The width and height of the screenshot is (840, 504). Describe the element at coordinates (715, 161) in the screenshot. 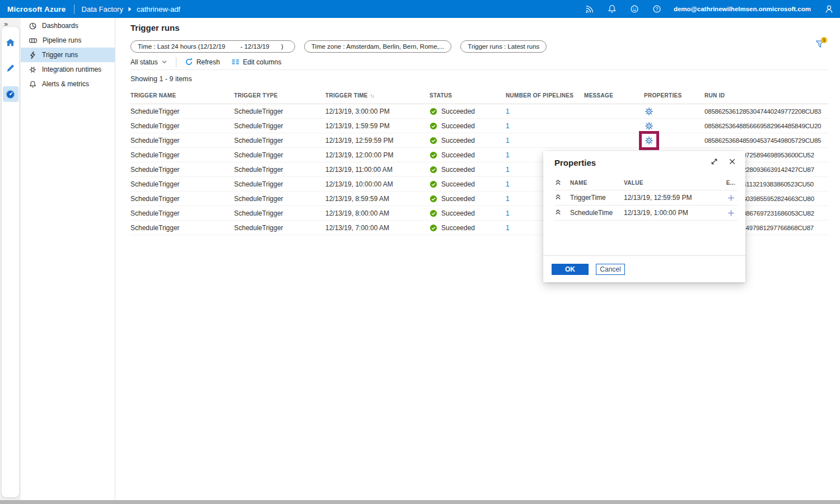

I see `popup-expand-button` at that location.